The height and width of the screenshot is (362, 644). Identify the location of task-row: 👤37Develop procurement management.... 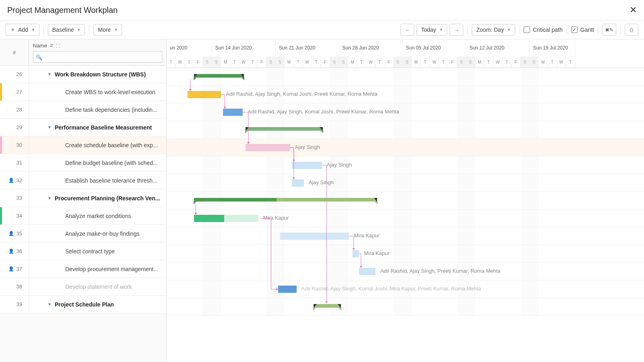
(83, 269).